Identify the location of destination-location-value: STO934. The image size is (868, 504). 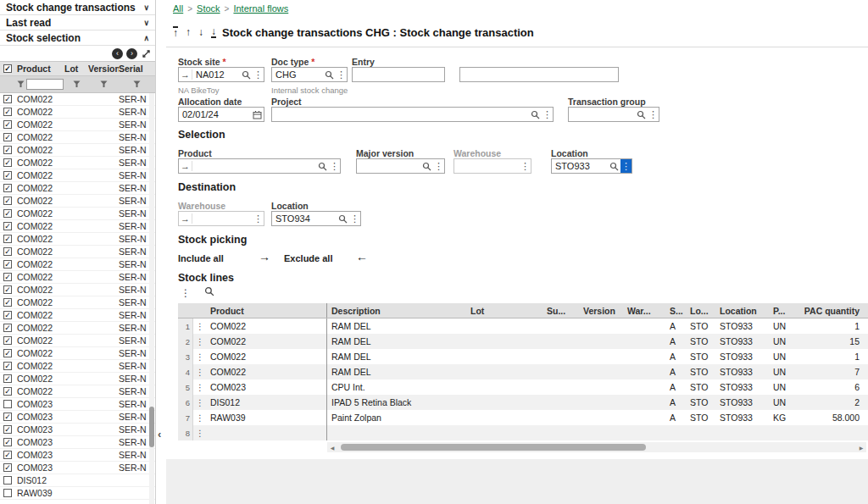
(304, 219).